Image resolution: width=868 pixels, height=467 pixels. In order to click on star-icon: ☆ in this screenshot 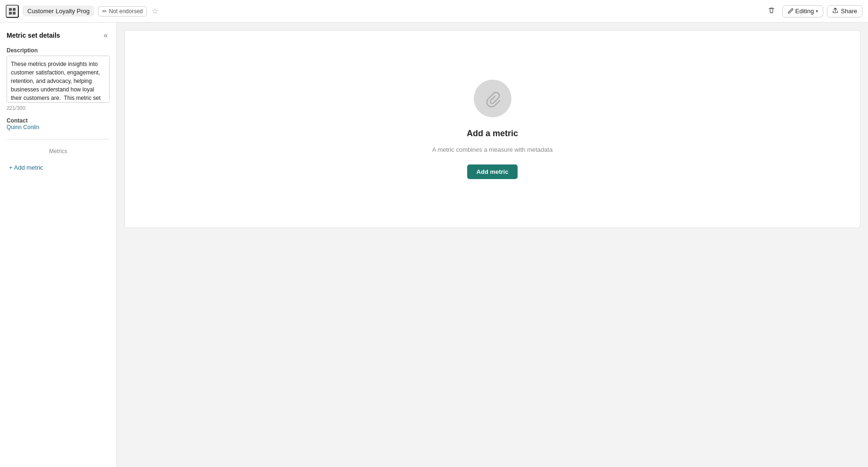, I will do `click(155, 11)`.